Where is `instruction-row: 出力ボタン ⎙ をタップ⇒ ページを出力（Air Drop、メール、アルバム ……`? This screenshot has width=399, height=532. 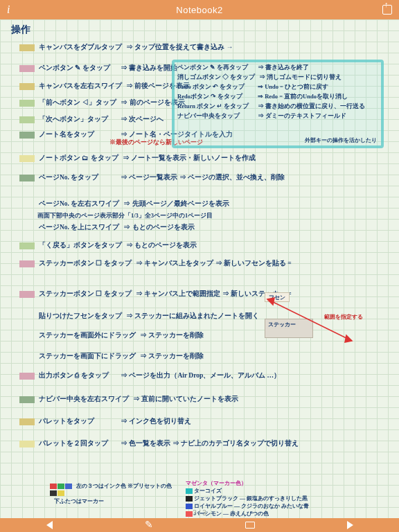
instruction-row: 出力ボタン ⎙ をタップ⇒ ページを出力（Air Drop、メール、アルバム …… is located at coordinates (150, 376).